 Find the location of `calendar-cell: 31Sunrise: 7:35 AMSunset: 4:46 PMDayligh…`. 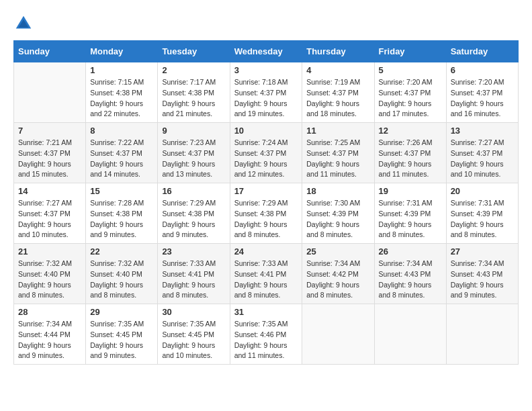

calendar-cell: 31Sunrise: 7:35 AMSunset: 4:46 PMDayligh… is located at coordinates (266, 334).